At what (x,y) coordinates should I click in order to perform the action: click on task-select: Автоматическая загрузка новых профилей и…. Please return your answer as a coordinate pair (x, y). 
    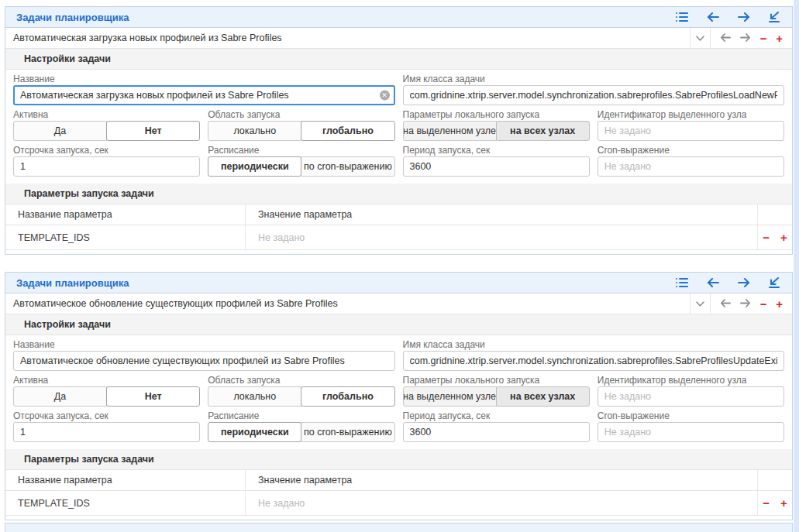
    Looking at the image, I should click on (347, 38).